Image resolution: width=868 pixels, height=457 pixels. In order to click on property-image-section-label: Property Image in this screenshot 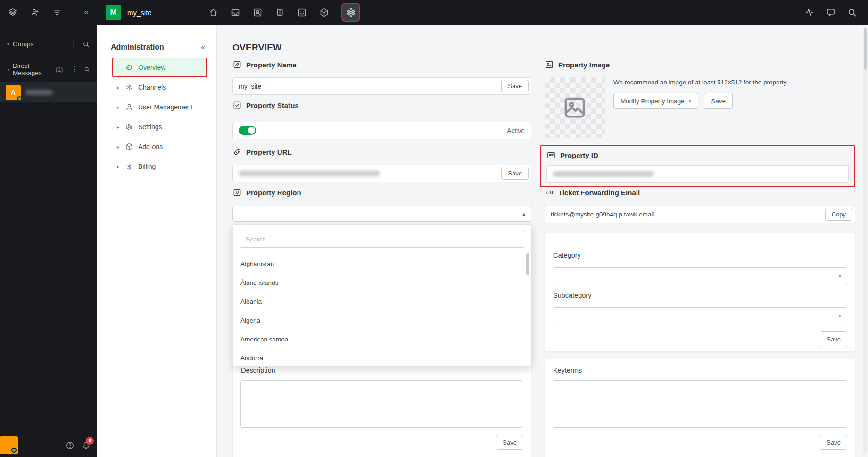, I will do `click(577, 65)`.